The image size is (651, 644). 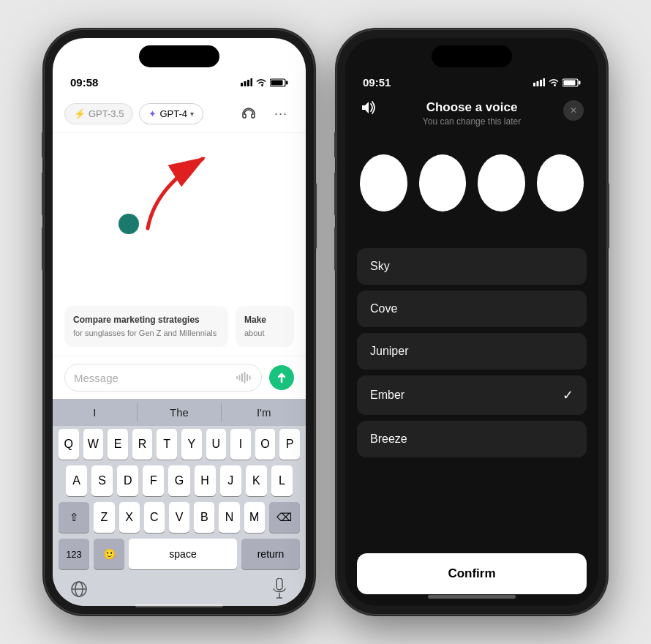 I want to click on suggest-im: I'm, so click(x=263, y=413).